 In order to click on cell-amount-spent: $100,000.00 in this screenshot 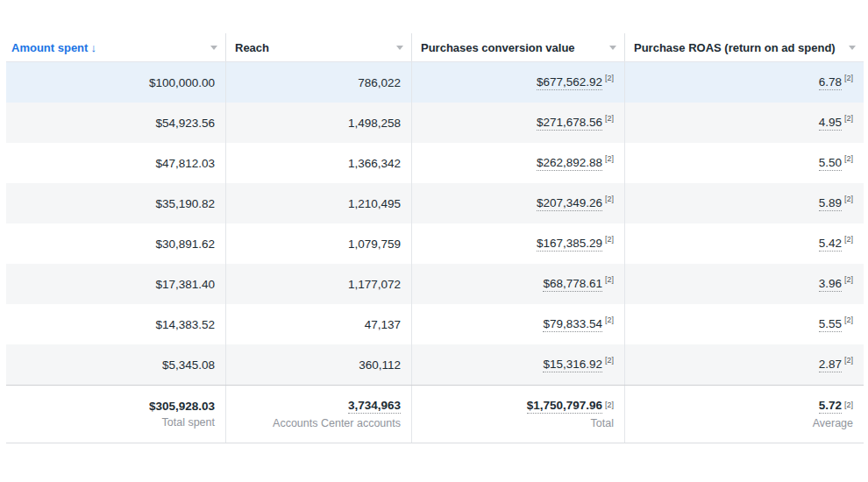, I will do `click(116, 82)`.